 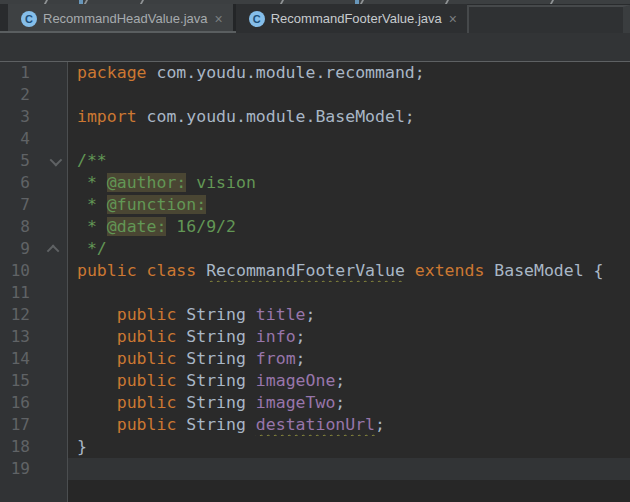 What do you see at coordinates (34, 337) in the screenshot?
I see `gutter: 13` at bounding box center [34, 337].